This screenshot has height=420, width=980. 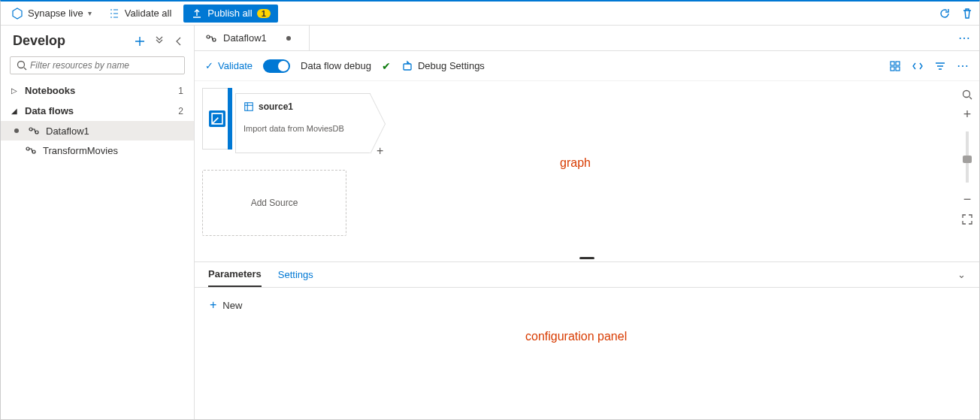 What do you see at coordinates (235, 66) in the screenshot?
I see `validate-label: Validate` at bounding box center [235, 66].